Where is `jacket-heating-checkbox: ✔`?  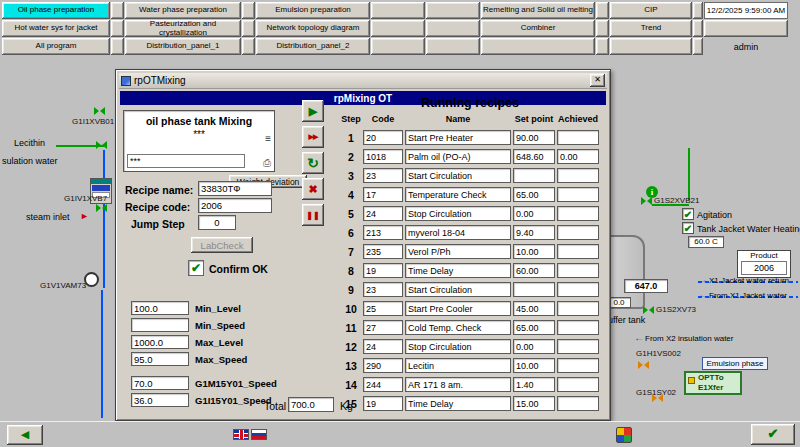 jacket-heating-checkbox: ✔ is located at coordinates (688, 228).